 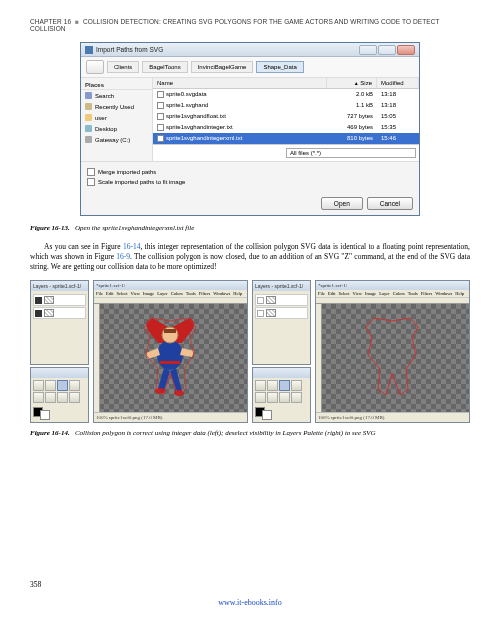 I want to click on drive-icon, so click(x=88, y=140).